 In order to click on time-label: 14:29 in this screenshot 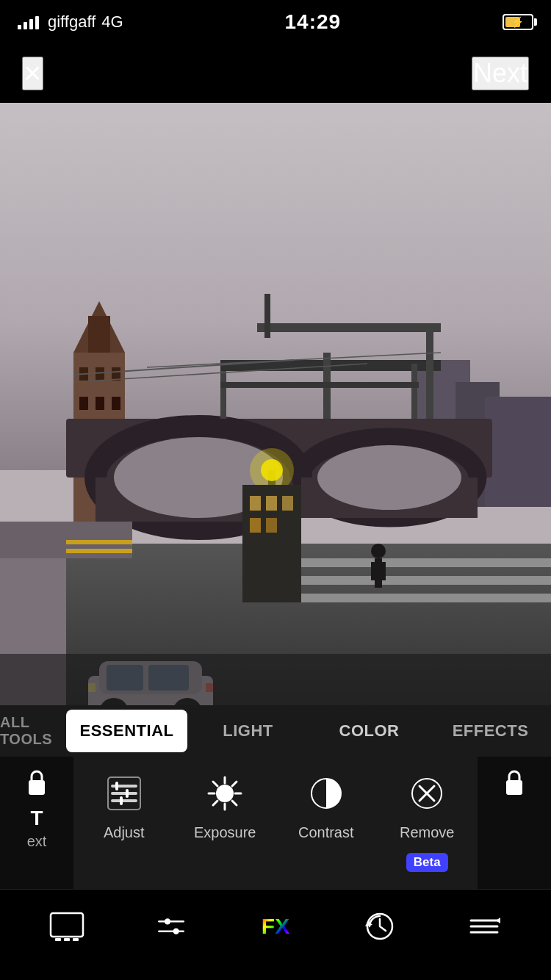, I will do `click(313, 22)`.